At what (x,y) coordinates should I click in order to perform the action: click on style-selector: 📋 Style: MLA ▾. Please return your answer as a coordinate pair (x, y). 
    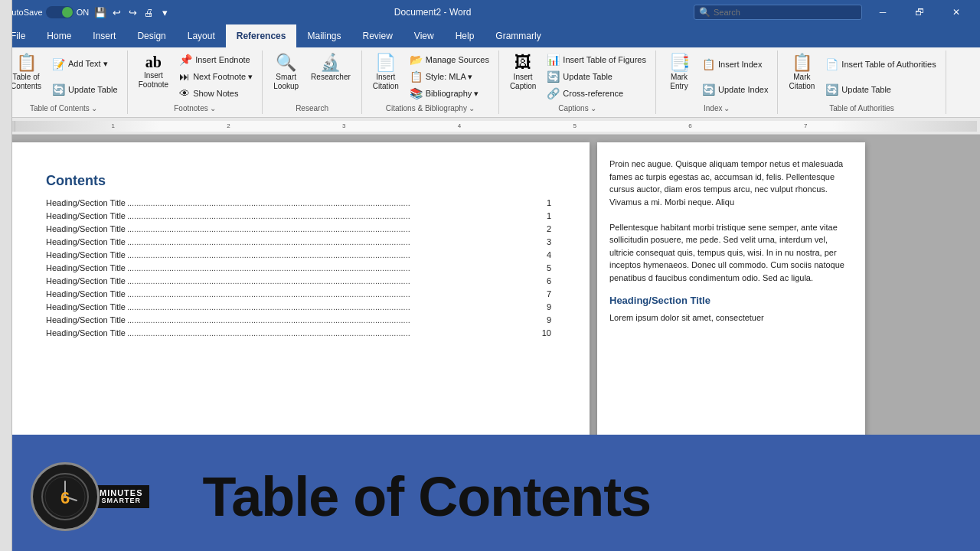
    Looking at the image, I should click on (449, 77).